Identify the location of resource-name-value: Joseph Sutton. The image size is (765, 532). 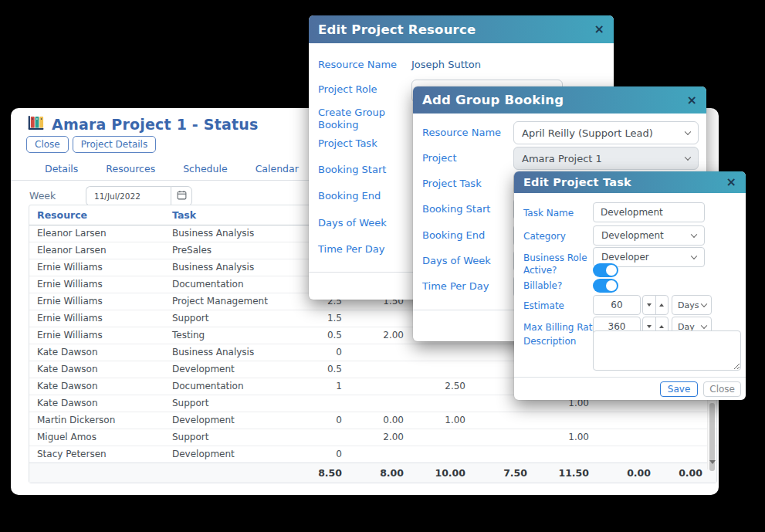
(446, 65).